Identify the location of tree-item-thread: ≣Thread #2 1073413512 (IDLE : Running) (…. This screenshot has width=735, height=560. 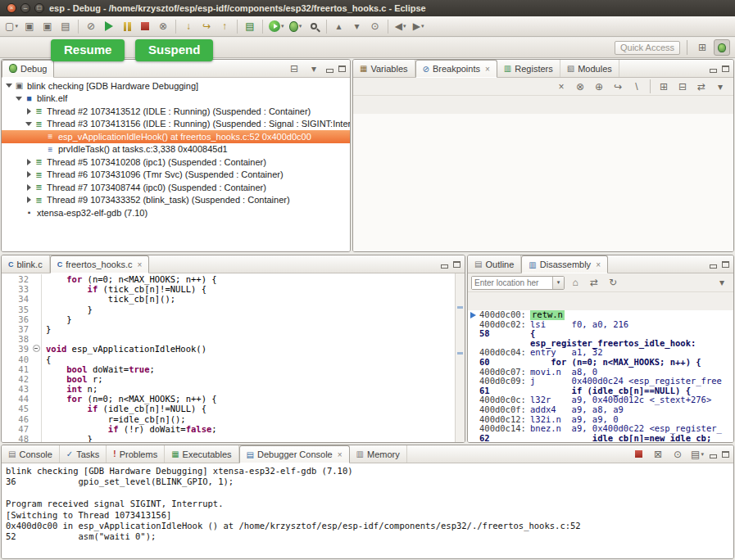
(175, 111).